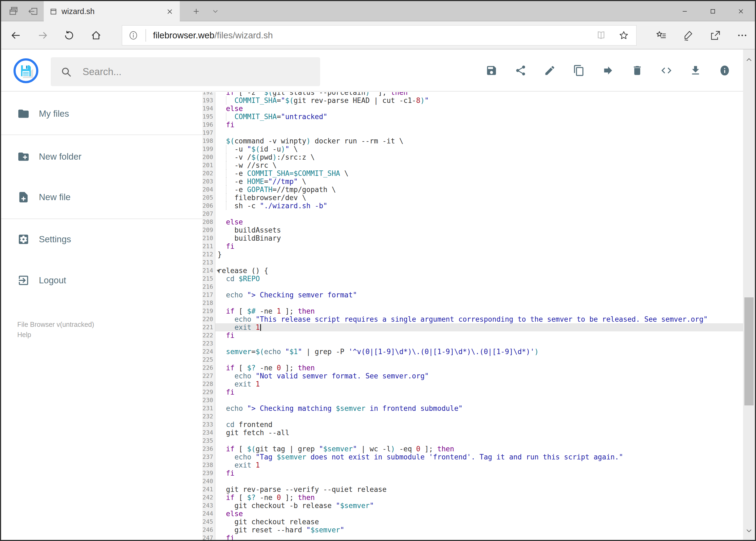 The image size is (756, 541). I want to click on code-line: 204 -e GOPATH=//tmp/gopath \, so click(473, 190).